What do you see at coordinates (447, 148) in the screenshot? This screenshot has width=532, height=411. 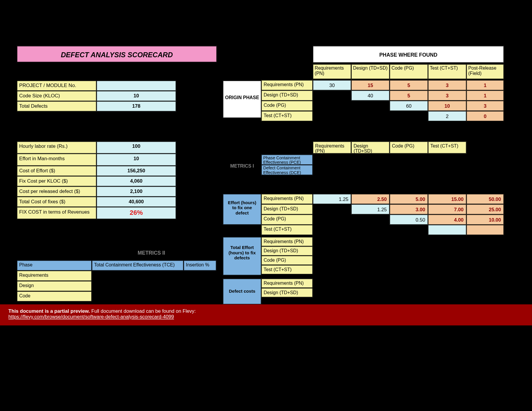 I see `m1-col: Test (CT+ST)` at bounding box center [447, 148].